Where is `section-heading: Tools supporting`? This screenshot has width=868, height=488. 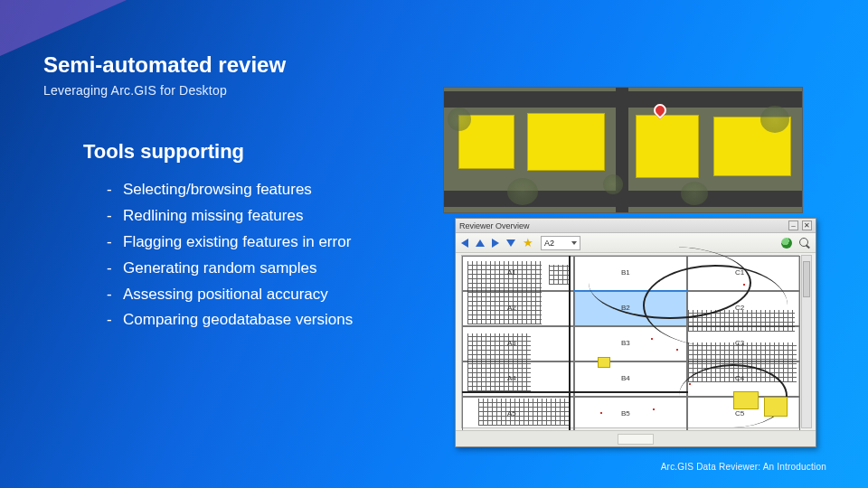 section-heading: Tools supporting is located at coordinates (164, 152).